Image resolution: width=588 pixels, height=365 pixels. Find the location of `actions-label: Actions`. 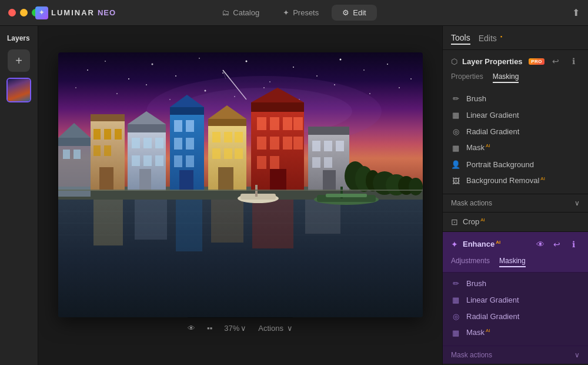

actions-label: Actions is located at coordinates (270, 328).